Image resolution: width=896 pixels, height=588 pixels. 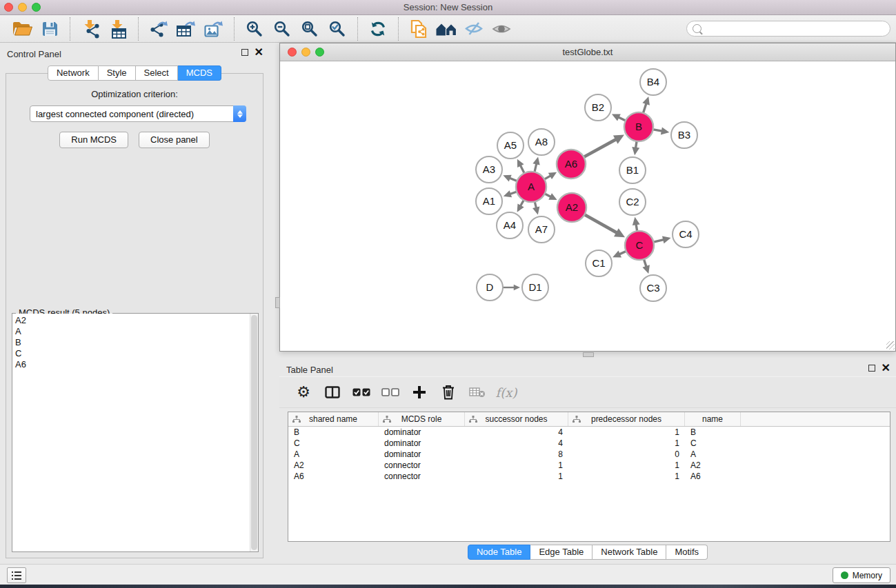 What do you see at coordinates (561, 552) in the screenshot?
I see `tab-edge-table: Edge Table` at bounding box center [561, 552].